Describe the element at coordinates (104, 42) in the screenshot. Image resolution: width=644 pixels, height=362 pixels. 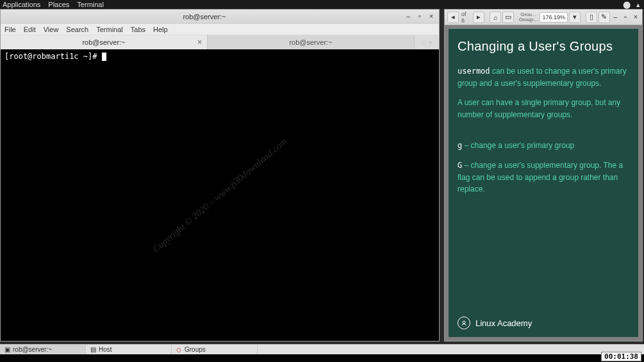
I see `terminal-tab-1-label: rob@server:~` at that location.